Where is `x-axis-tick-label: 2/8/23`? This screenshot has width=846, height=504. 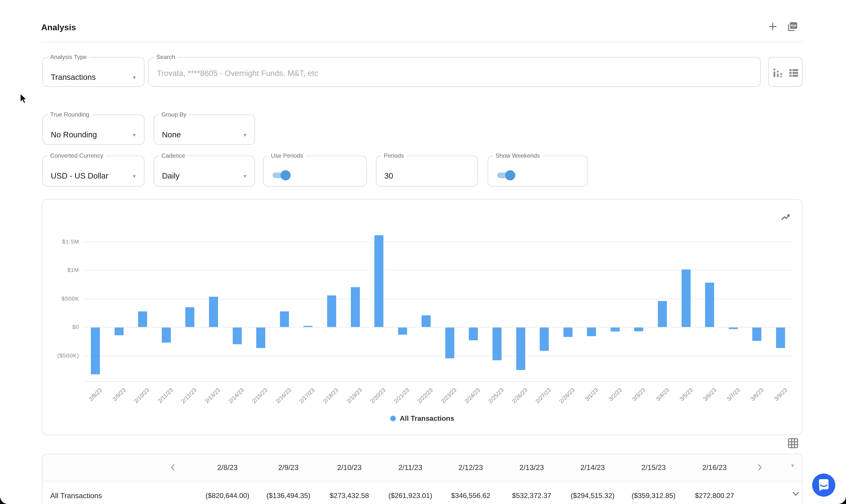 x-axis-tick-label: 2/8/23 is located at coordinates (96, 395).